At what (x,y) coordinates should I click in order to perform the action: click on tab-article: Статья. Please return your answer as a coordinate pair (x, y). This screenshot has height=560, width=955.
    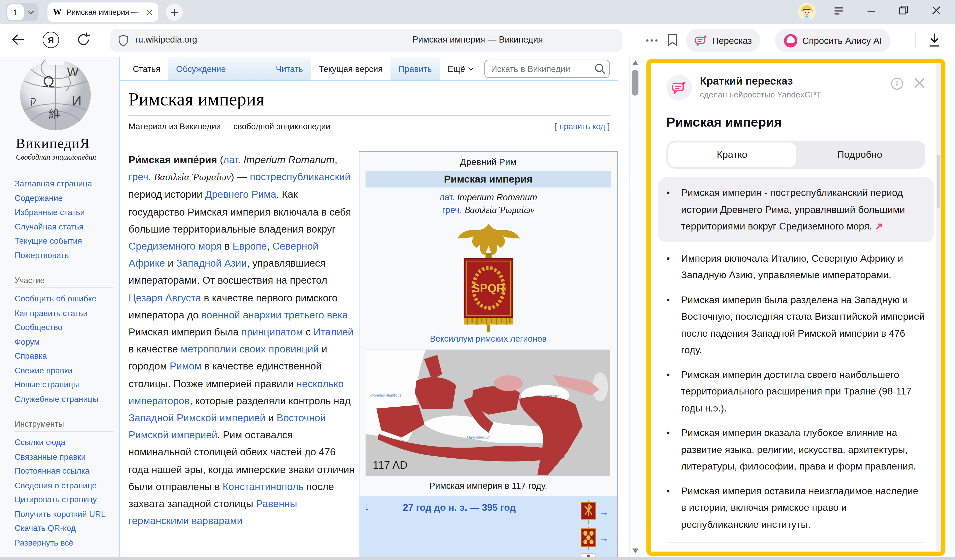
    Looking at the image, I should click on (146, 69).